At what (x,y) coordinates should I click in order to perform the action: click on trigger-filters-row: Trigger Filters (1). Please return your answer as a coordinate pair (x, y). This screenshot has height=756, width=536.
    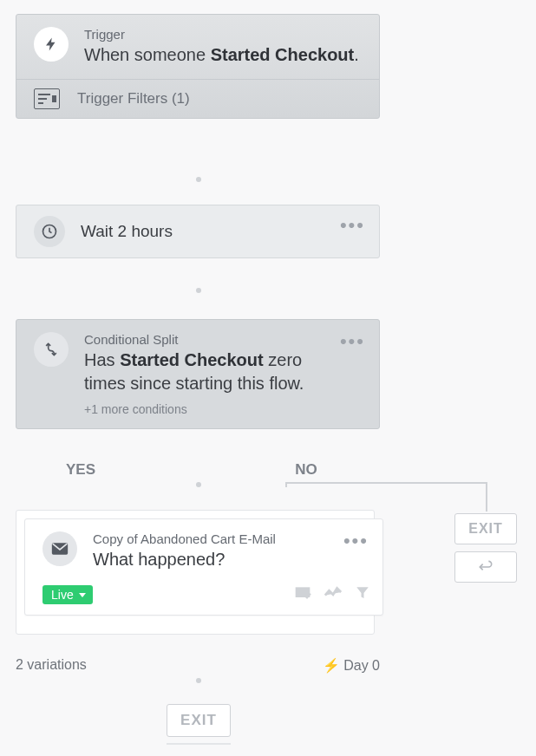
    Looking at the image, I should click on (198, 99).